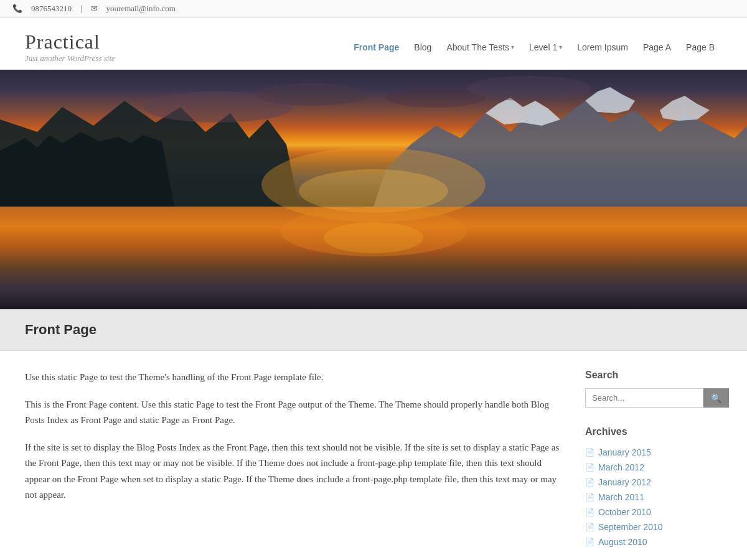 The width and height of the screenshot is (747, 560). I want to click on search-button: 🔍, so click(716, 398).